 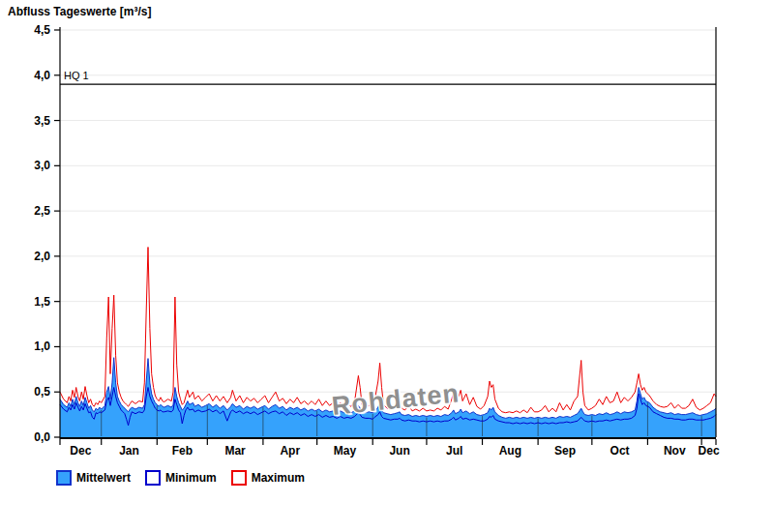 What do you see at coordinates (43, 30) in the screenshot?
I see `svg-text: 4,5` at bounding box center [43, 30].